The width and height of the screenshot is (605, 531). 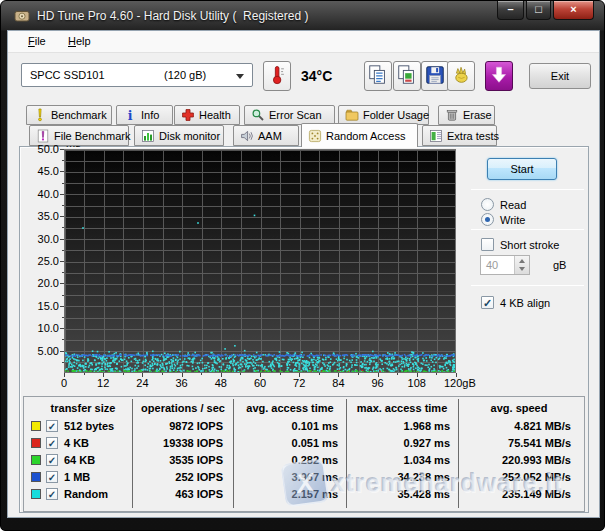 I want to click on tab-error-scan: Error Scan, so click(x=290, y=115).